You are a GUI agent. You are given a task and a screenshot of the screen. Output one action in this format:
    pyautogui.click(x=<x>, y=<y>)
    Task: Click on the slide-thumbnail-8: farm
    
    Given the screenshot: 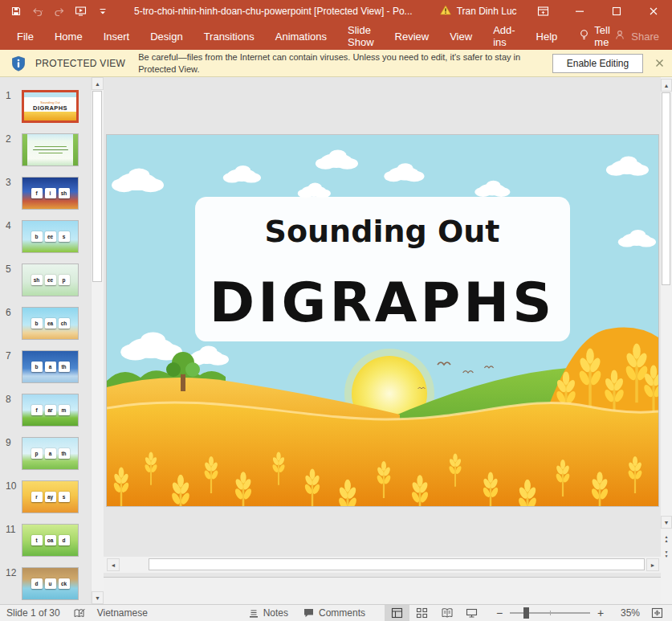 What is the action you would take?
    pyautogui.click(x=50, y=410)
    